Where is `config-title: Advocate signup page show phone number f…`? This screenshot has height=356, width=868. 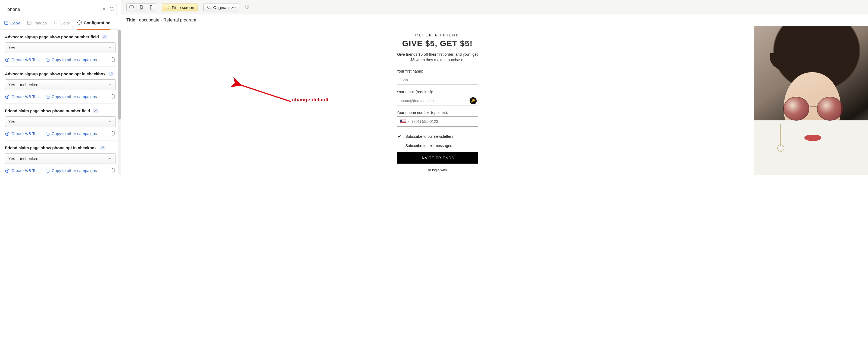 config-title: Advocate signup page show phone number f… is located at coordinates (52, 37).